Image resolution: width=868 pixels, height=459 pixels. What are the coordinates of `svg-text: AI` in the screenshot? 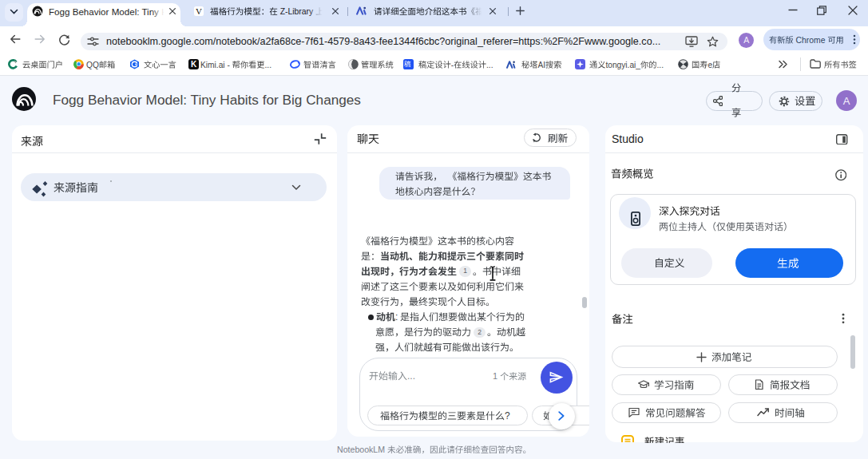 It's located at (541, 64).